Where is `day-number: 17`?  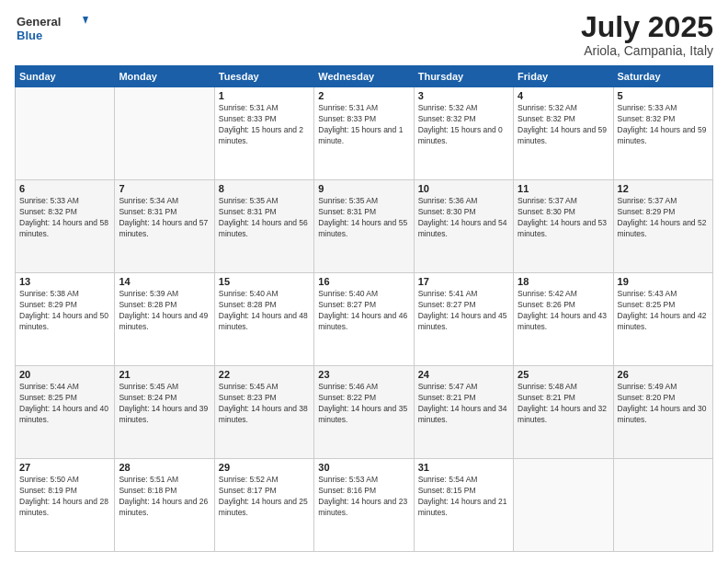 day-number: 17 is located at coordinates (463, 282).